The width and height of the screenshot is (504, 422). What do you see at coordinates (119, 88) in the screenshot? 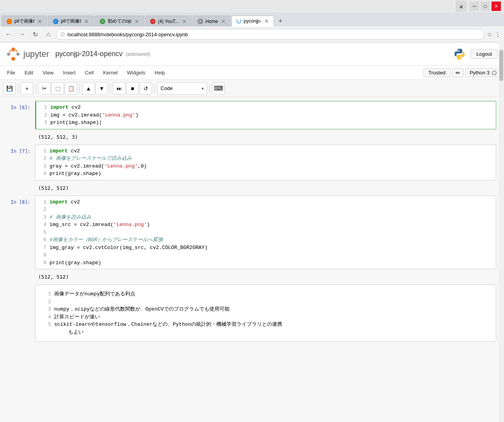
I see `run-next-button: ⏭` at bounding box center [119, 88].